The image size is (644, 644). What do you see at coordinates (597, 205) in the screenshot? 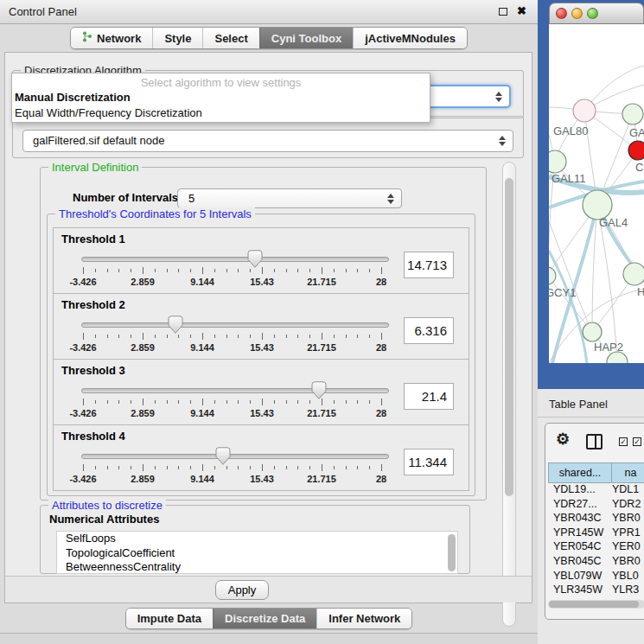
I see `network-node-gal4` at bounding box center [597, 205].